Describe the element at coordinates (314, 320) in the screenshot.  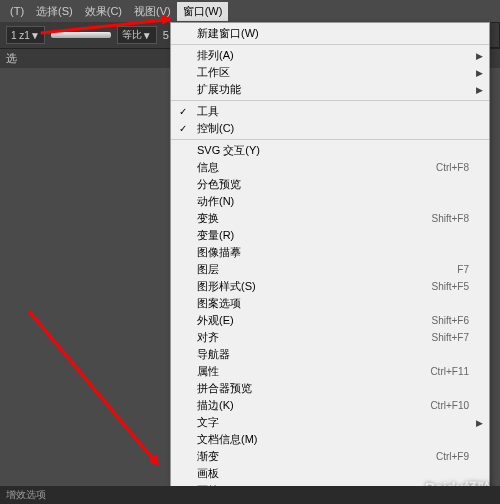
I see `menu-item-label: 外观(E)` at that location.